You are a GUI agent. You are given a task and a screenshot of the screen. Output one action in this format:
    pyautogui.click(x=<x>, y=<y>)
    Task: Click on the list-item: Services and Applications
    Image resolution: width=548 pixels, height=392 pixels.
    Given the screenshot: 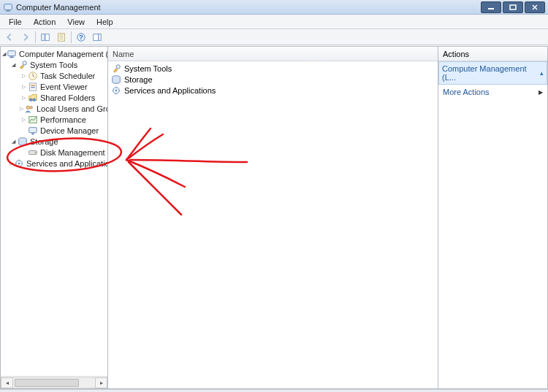 What is the action you would take?
    pyautogui.click(x=273, y=91)
    